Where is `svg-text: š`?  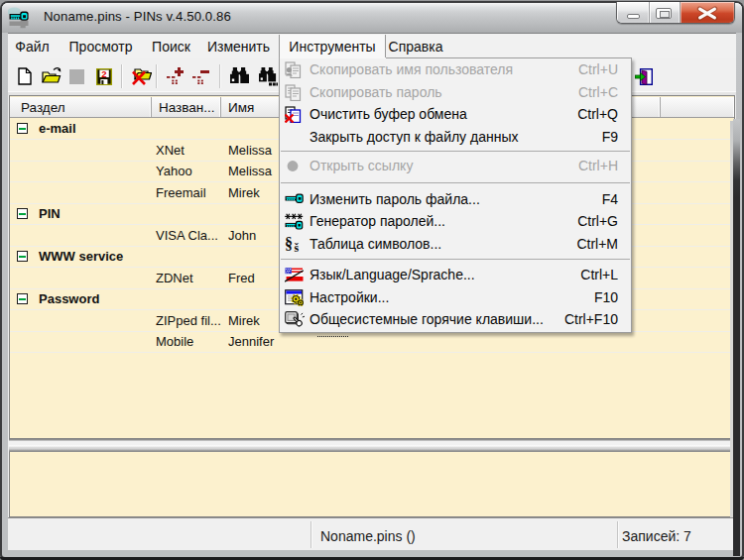 svg-text: š is located at coordinates (298, 248).